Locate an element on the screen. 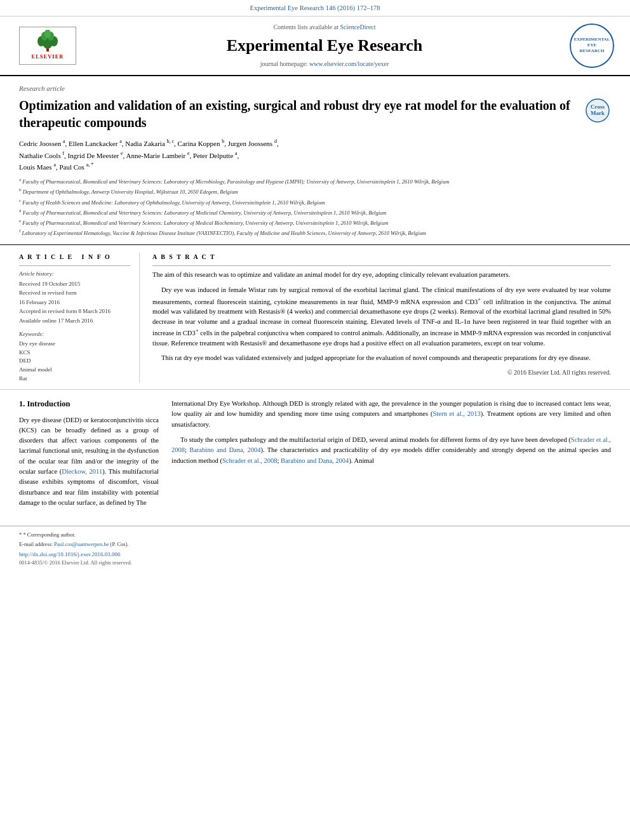  affiliation-b: b Department of Ophthalmology, Antwerp U… is located at coordinates (315, 191).